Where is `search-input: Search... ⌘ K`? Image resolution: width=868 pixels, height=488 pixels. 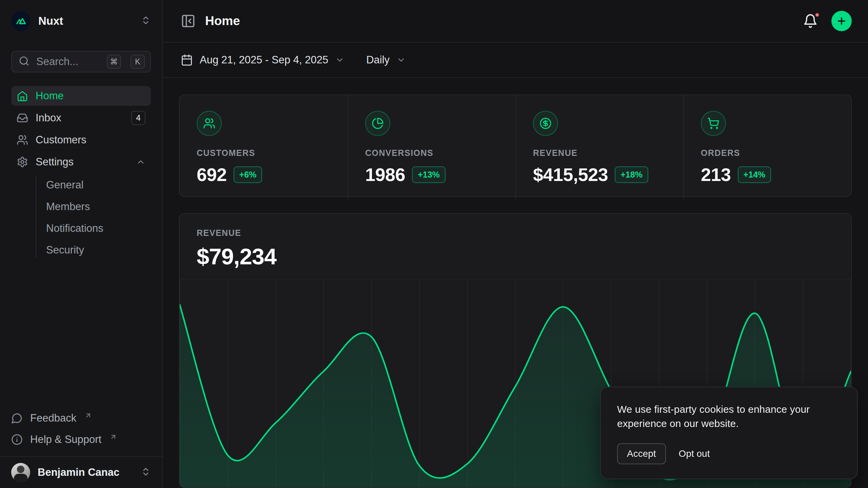
search-input: Search... ⌘ K is located at coordinates (81, 62).